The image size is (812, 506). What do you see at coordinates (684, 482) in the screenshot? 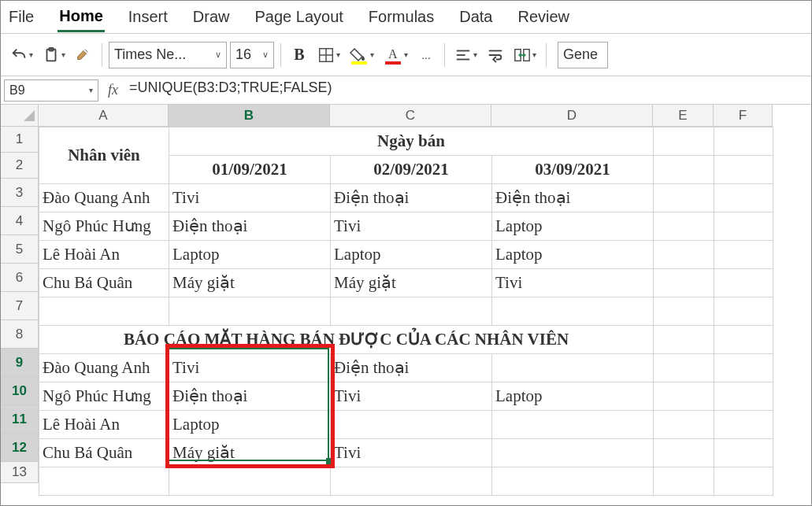
I see `cell-E13` at bounding box center [684, 482].